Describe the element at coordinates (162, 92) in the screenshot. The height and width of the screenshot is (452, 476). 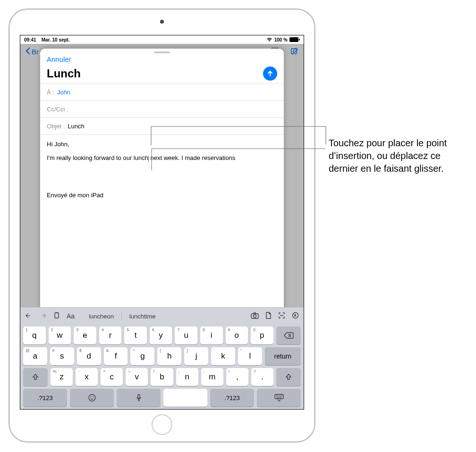
I see `to-field: À : John` at that location.